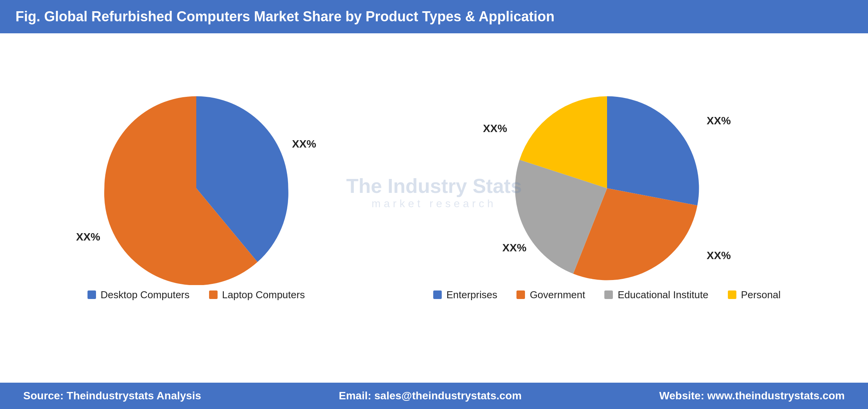  I want to click on footer-website: Website: www.theindustrystats.com, so click(752, 396).